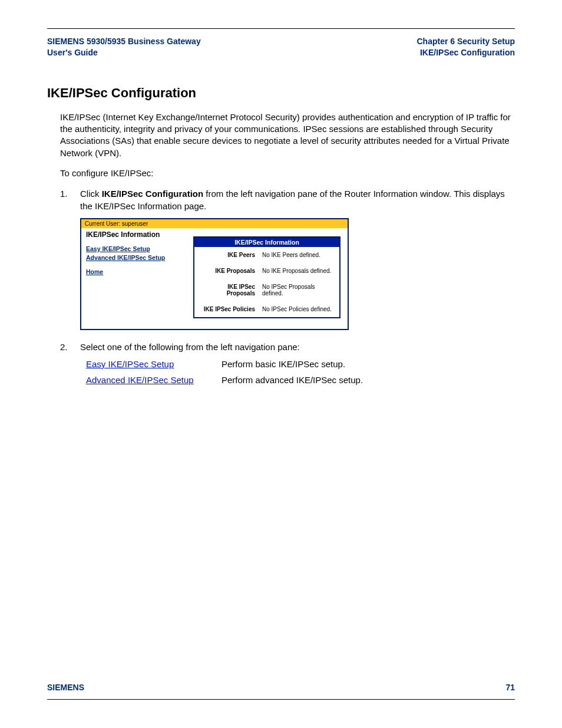 Image resolution: width=562 pixels, height=728 pixels. Describe the element at coordinates (299, 271) in the screenshot. I see `row-value: No IKE Proposals defined.` at that location.